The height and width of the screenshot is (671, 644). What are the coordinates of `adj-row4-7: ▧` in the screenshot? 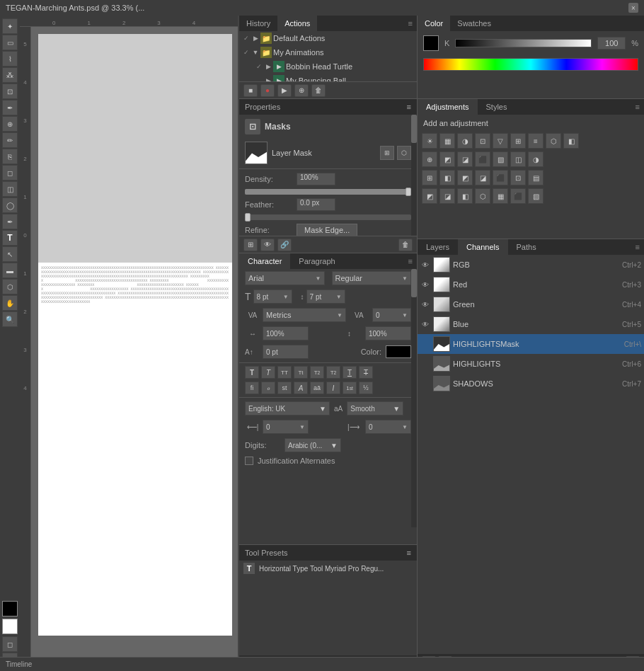 It's located at (536, 196).